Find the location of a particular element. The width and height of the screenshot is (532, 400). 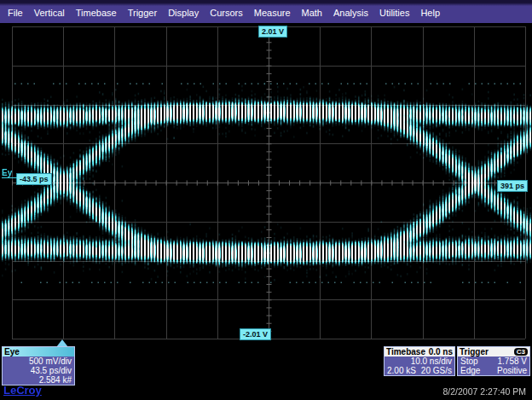

eye-trace-indicator: Ey is located at coordinates (9, 173).